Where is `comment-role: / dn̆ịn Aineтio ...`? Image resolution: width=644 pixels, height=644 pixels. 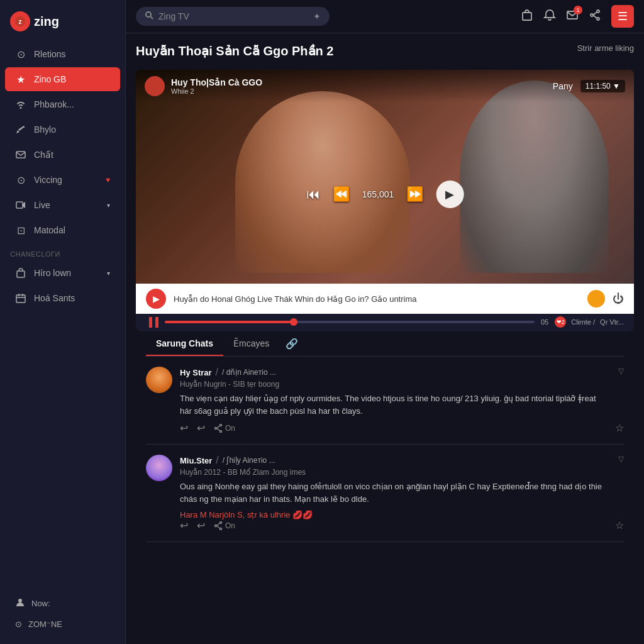 comment-role: / dn̆ịn Aineтio ... is located at coordinates (249, 372).